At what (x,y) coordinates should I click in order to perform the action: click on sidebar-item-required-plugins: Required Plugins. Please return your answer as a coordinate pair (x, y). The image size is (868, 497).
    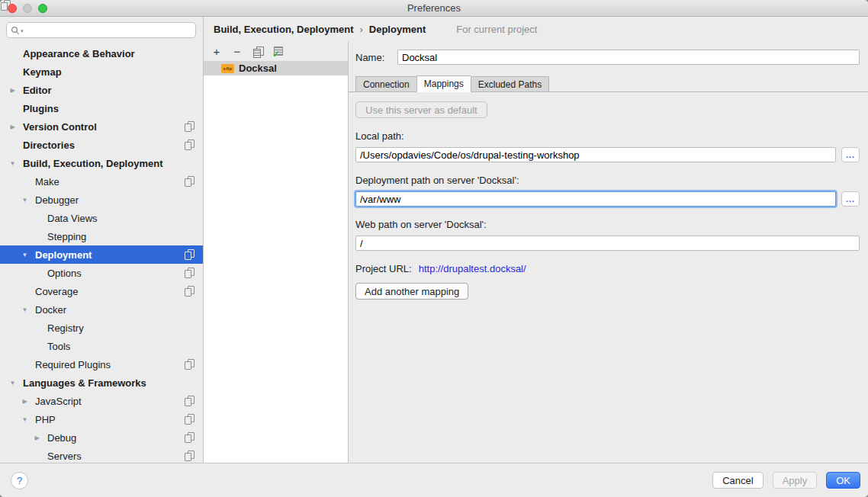
    Looking at the image, I should click on (101, 364).